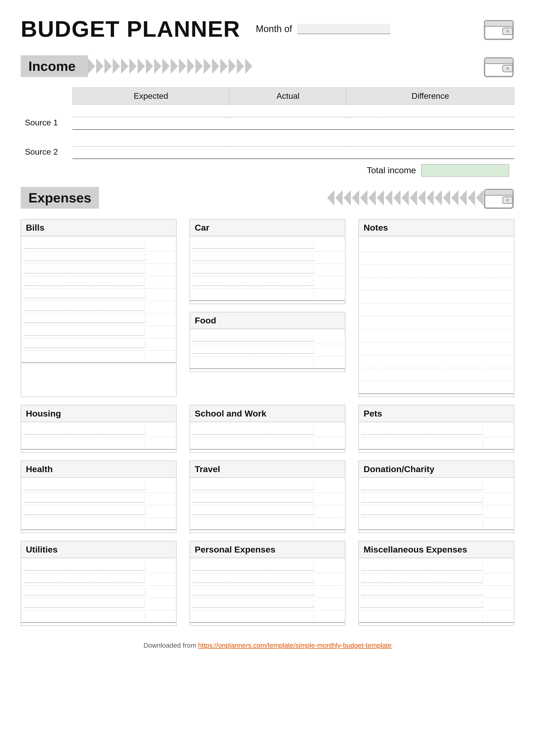  What do you see at coordinates (268, 342) in the screenshot?
I see `food-box: Food` at bounding box center [268, 342].